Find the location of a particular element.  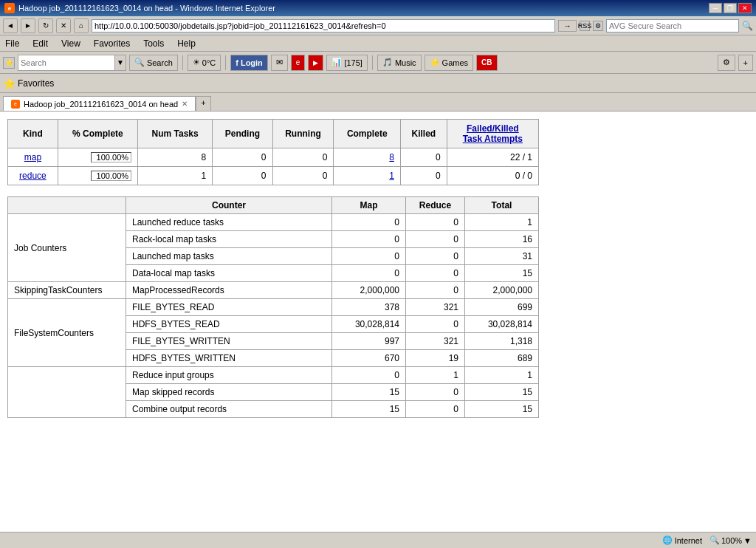

refresh-button: ↻ is located at coordinates (46, 26).